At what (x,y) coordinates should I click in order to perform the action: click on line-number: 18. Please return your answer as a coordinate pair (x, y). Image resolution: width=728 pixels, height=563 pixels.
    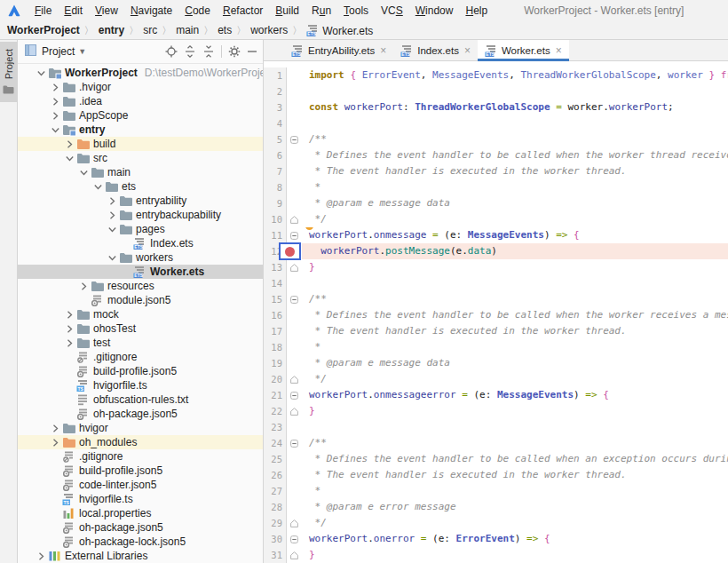
    Looking at the image, I should click on (275, 347).